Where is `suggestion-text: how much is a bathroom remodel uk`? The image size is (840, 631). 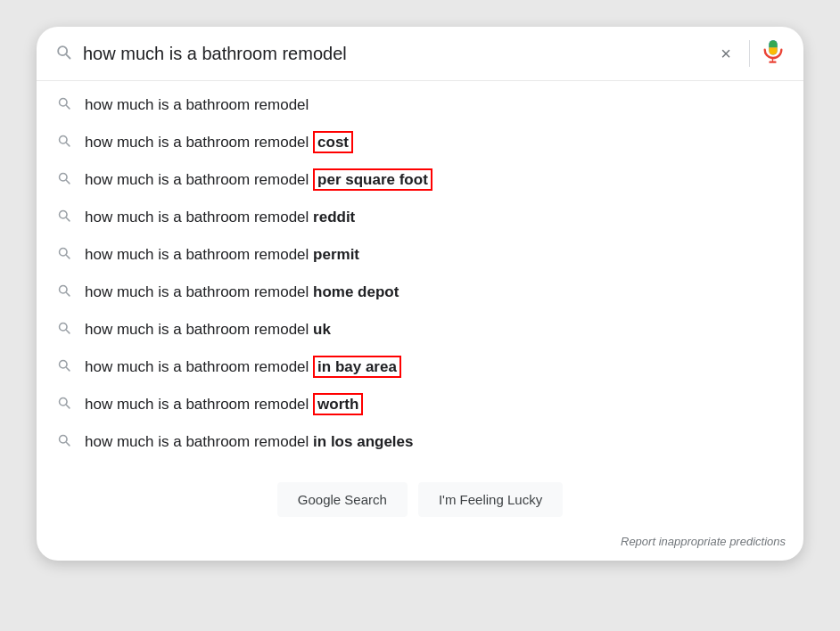
suggestion-text: how much is a bathroom remodel uk is located at coordinates (208, 330).